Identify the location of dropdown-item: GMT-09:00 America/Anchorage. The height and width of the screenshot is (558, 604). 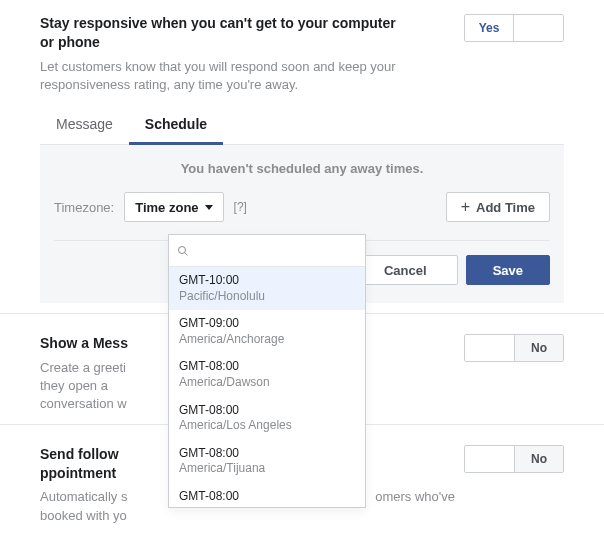
(267, 332).